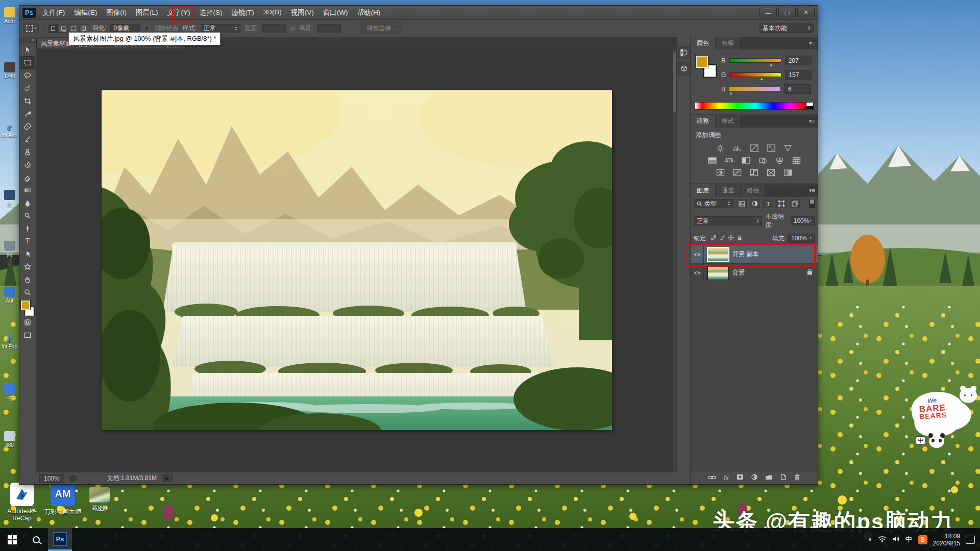  What do you see at coordinates (795, 204) in the screenshot?
I see `smart-object-filter-icon` at bounding box center [795, 204].